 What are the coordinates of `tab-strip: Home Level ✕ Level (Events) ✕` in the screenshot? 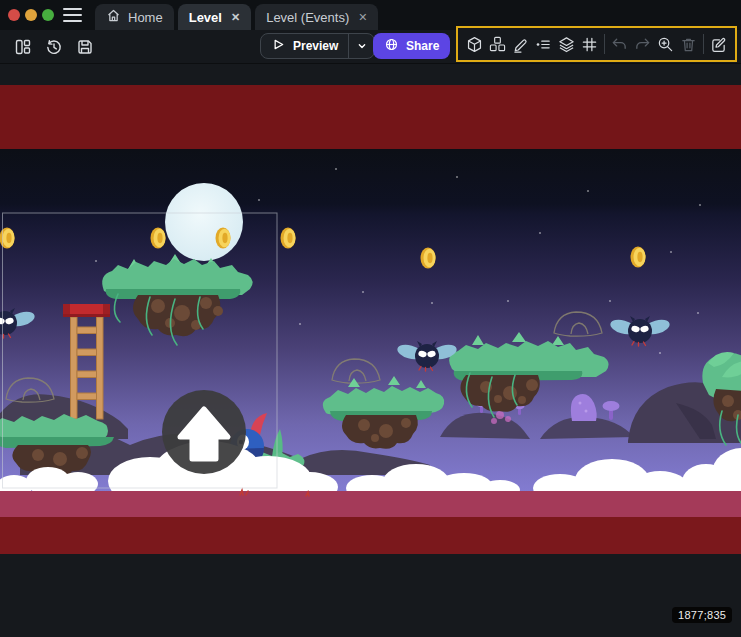 It's located at (236, 17).